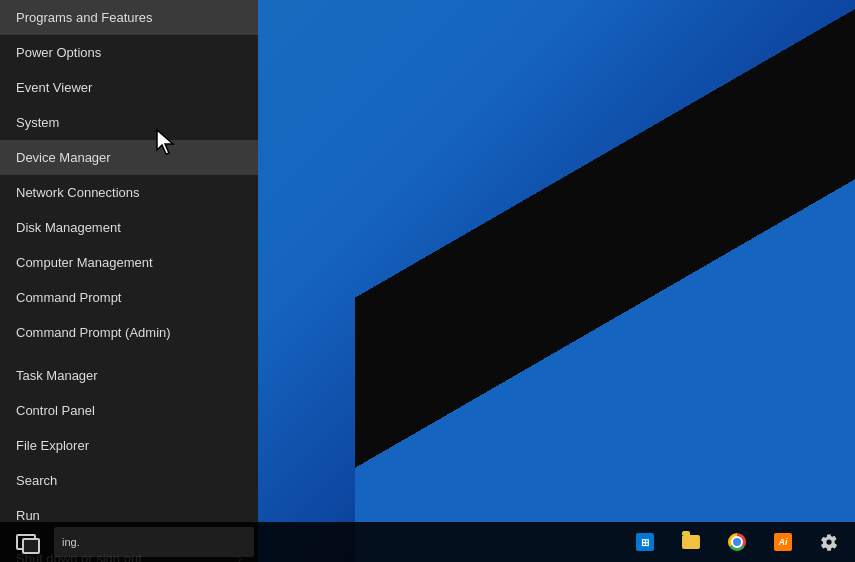 This screenshot has width=855, height=562. What do you see at coordinates (691, 542) in the screenshot?
I see `explorer-icon-button` at bounding box center [691, 542].